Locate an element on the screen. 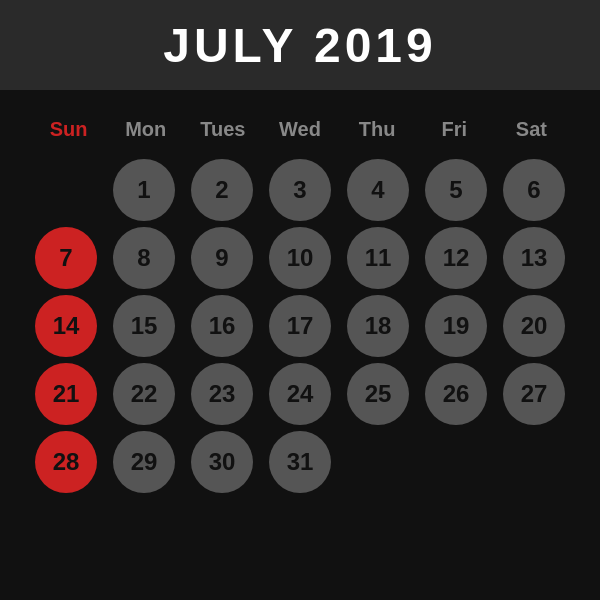 The image size is (600, 600). day-cell: 29 is located at coordinates (144, 462).